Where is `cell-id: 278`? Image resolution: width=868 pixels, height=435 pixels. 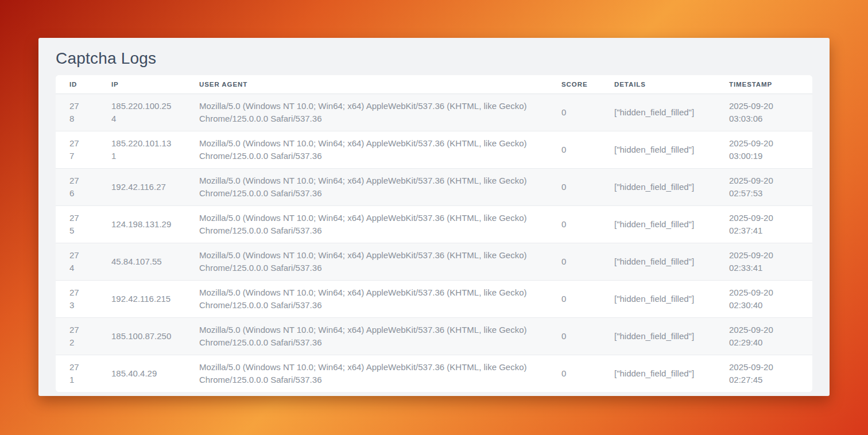
cell-id: 278 is located at coordinates (77, 112).